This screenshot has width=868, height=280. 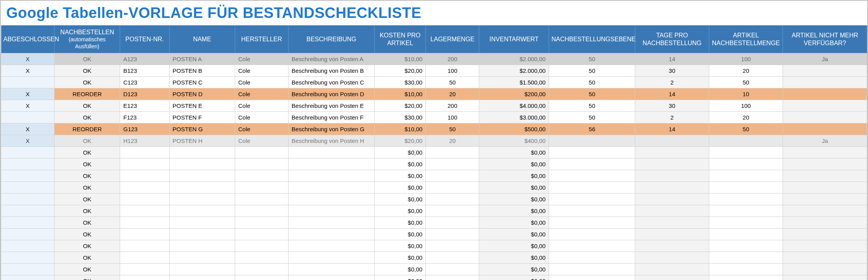 I want to click on cell-inv: $500,00, so click(x=514, y=129).